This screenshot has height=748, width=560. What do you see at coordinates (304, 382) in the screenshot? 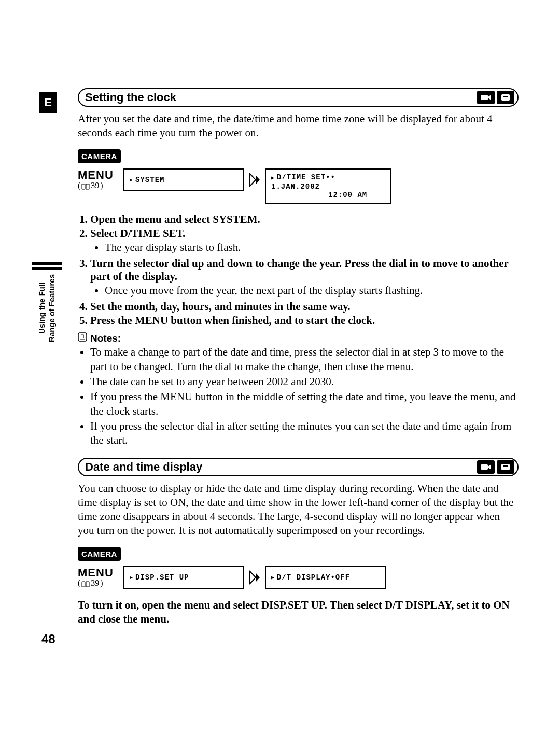
I see `note-2: The date can be set to any year between …` at bounding box center [304, 382].